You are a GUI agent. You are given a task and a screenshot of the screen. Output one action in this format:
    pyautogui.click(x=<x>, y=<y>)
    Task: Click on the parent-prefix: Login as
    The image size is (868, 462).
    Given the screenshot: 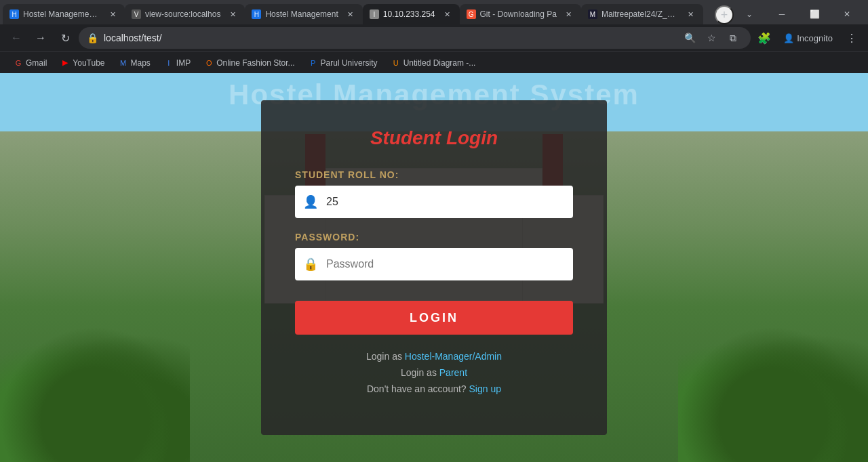 What is the action you would take?
    pyautogui.click(x=420, y=373)
    